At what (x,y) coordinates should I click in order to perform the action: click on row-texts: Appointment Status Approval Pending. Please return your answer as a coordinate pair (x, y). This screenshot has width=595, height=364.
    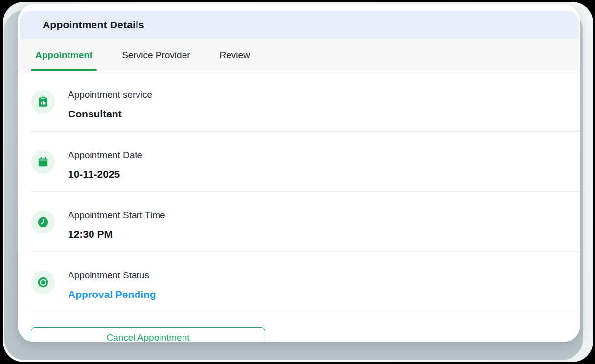
    Looking at the image, I should click on (112, 285).